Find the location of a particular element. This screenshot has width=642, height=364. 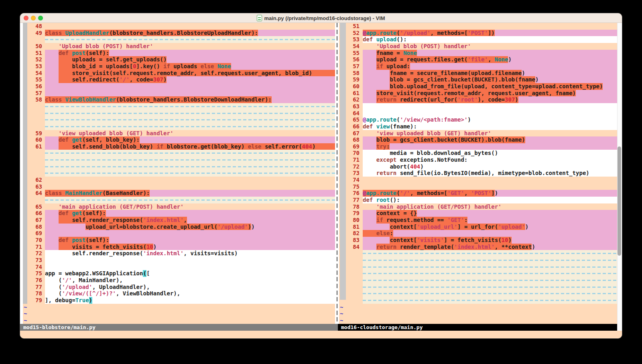

code-line: 56 is located at coordinates (179, 87).